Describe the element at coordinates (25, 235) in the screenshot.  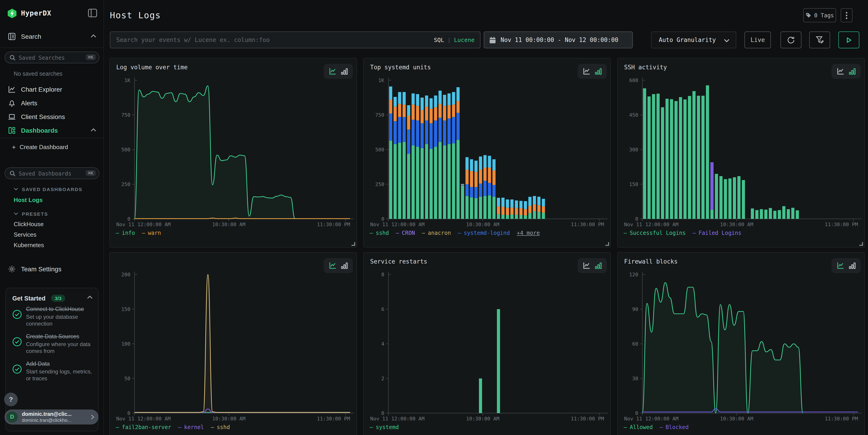
I see `sidebar-item-services: Services` at that location.